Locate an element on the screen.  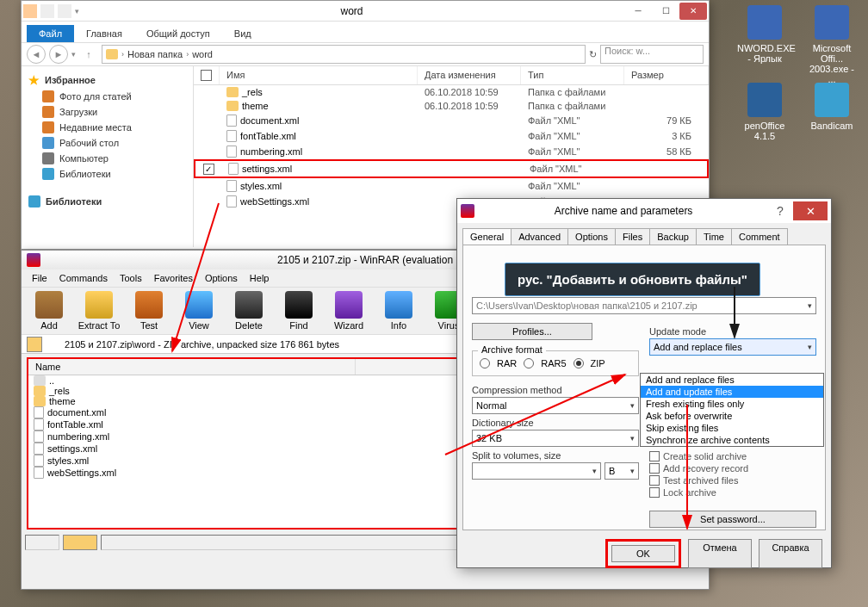
dropdown-item: Add and replace files is located at coordinates (732, 380).